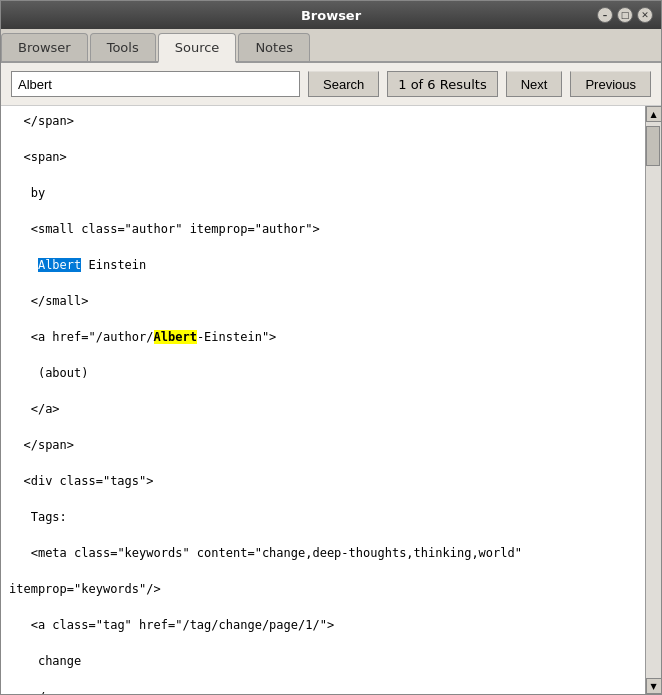  What do you see at coordinates (654, 686) in the screenshot?
I see `scroll-down-arrow: ▼` at bounding box center [654, 686].